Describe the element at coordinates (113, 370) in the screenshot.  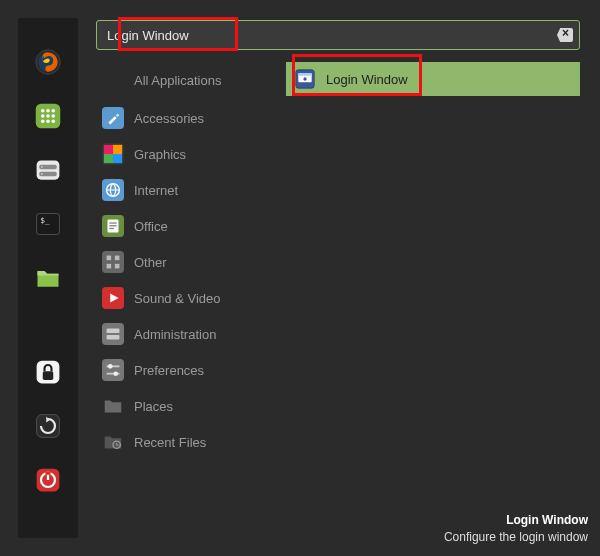
I see `prefs-icon` at that location.